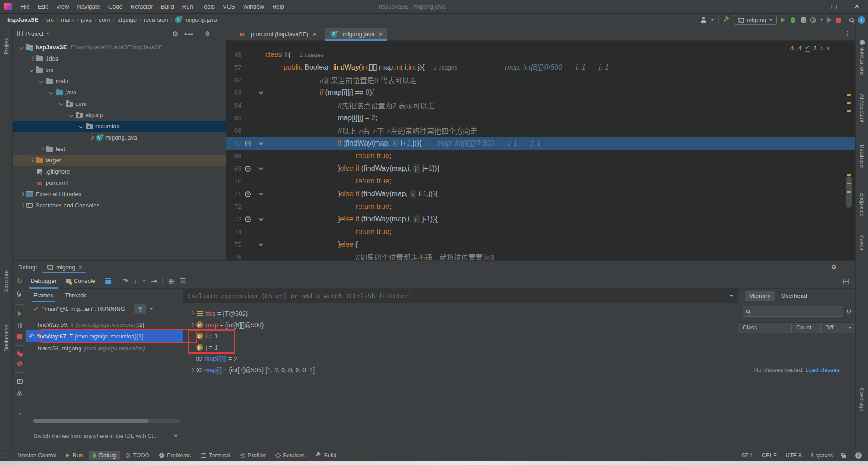  Describe the element at coordinates (834, 7) in the screenshot. I see `maximize-button: ▢` at that location.